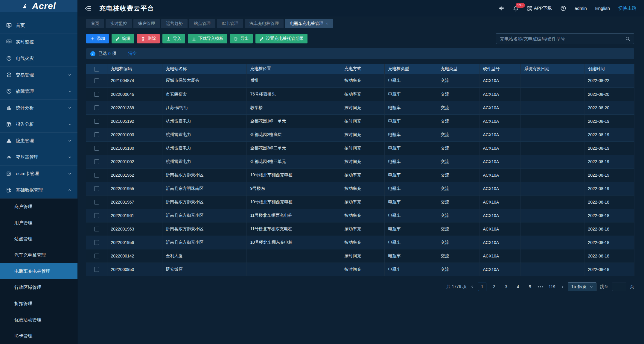  What do you see at coordinates (530, 8) in the screenshot?
I see `qr-code-icon` at bounding box center [530, 8].